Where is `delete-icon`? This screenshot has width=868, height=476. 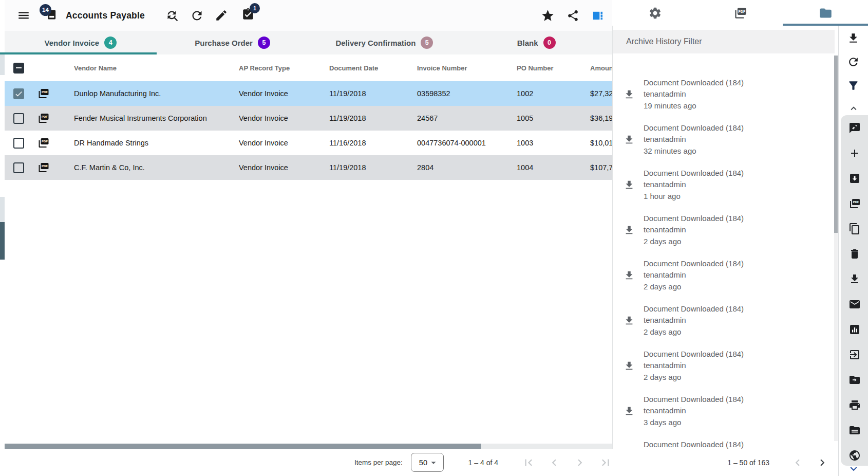 delete-icon is located at coordinates (855, 254).